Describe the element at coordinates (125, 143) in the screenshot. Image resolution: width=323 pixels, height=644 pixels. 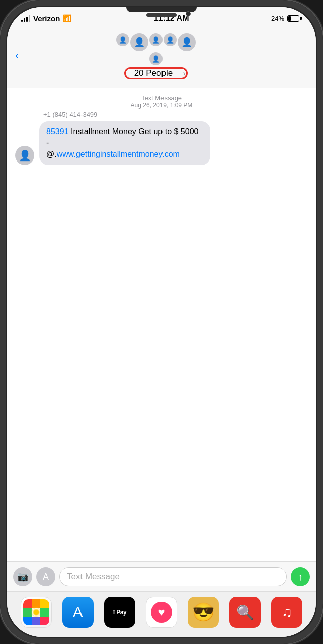
I see `message-bubble: 85391 Installment Money Get up to $ 5000…` at that location.